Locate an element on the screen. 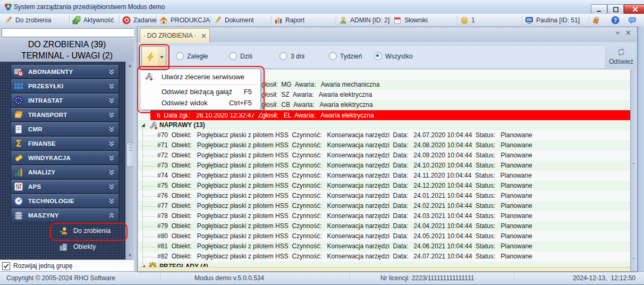 The width and height of the screenshot is (644, 285). chevron-double-up-icon is located at coordinates (112, 215).